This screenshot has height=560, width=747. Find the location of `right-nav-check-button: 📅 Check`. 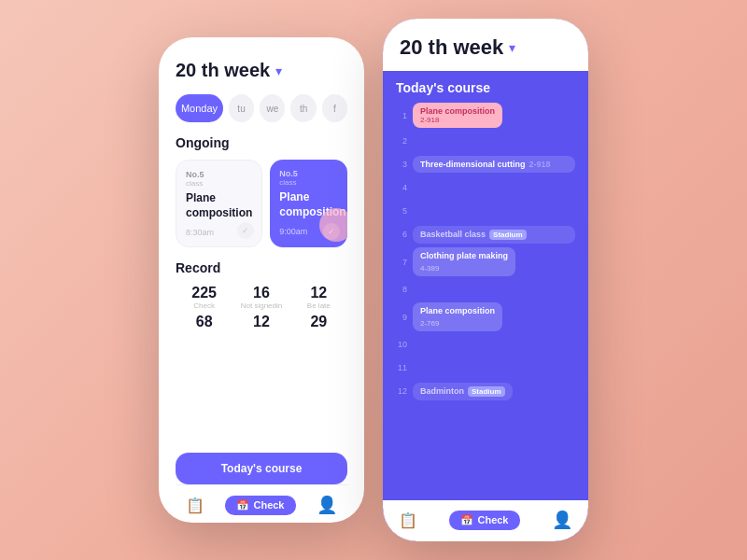

right-nav-check-button: 📅 Check is located at coordinates (484, 521).